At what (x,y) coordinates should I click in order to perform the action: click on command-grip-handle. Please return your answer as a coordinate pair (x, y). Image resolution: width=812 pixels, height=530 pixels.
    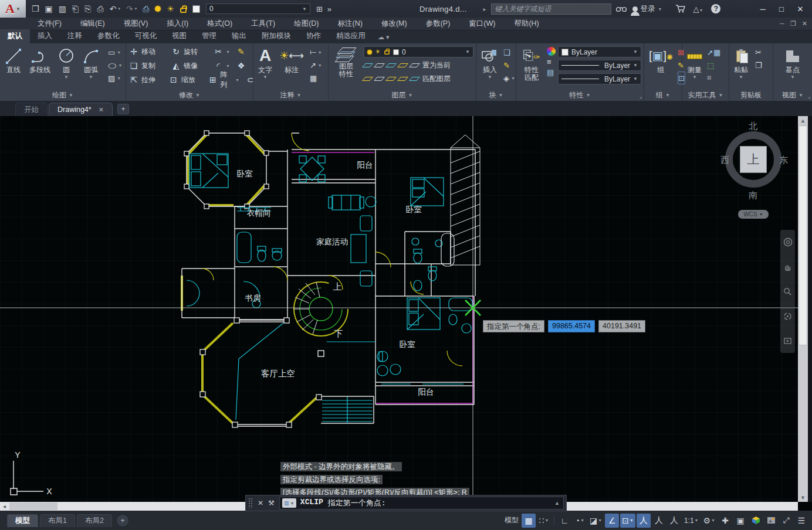
    Looking at the image, I should click on (251, 503).